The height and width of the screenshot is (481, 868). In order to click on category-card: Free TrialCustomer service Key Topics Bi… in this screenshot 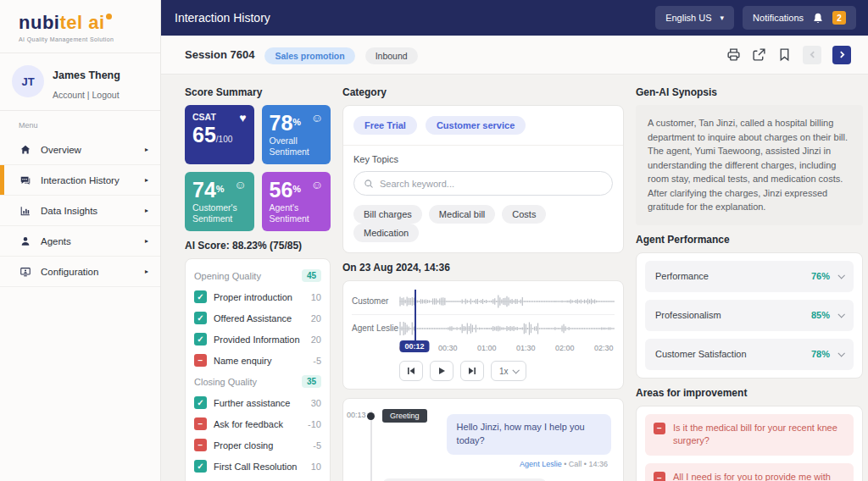, I will do `click(483, 180)`.